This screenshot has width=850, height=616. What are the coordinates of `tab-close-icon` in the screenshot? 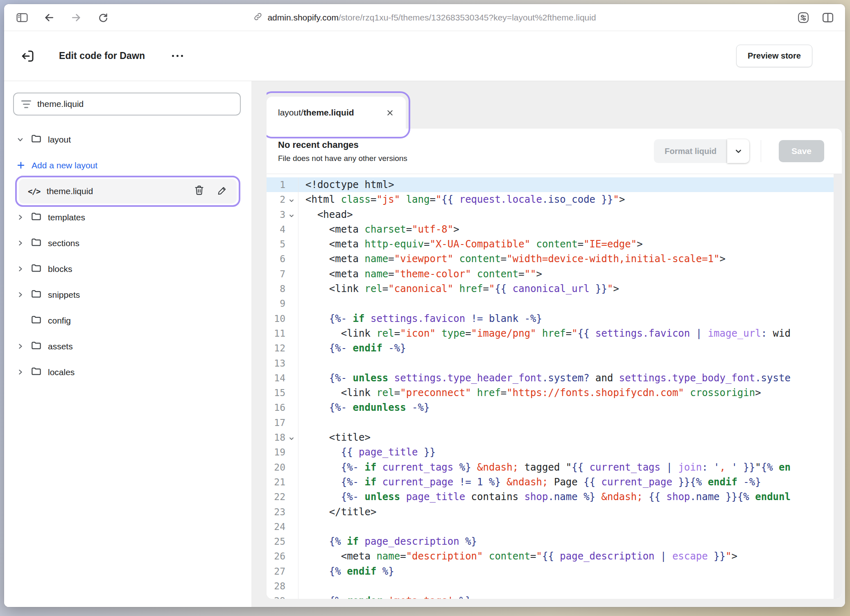 It's located at (390, 113).